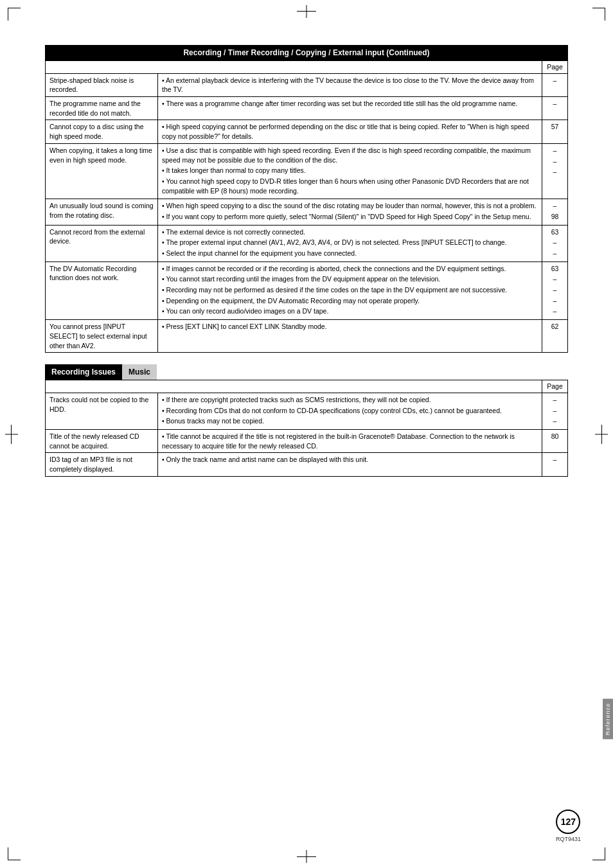 Image resolution: width=613 pixels, height=868 pixels. What do you see at coordinates (555, 212) in the screenshot?
I see `page-cell: –98` at bounding box center [555, 212].